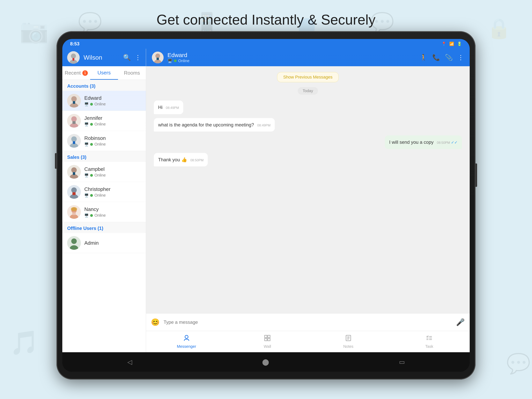 This screenshot has width=532, height=399. Describe the element at coordinates (104, 73) in the screenshot. I see `tab-users: Users` at that location.